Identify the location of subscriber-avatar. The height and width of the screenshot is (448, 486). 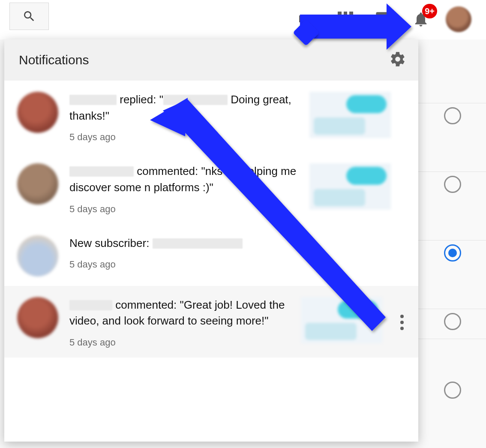
(38, 256).